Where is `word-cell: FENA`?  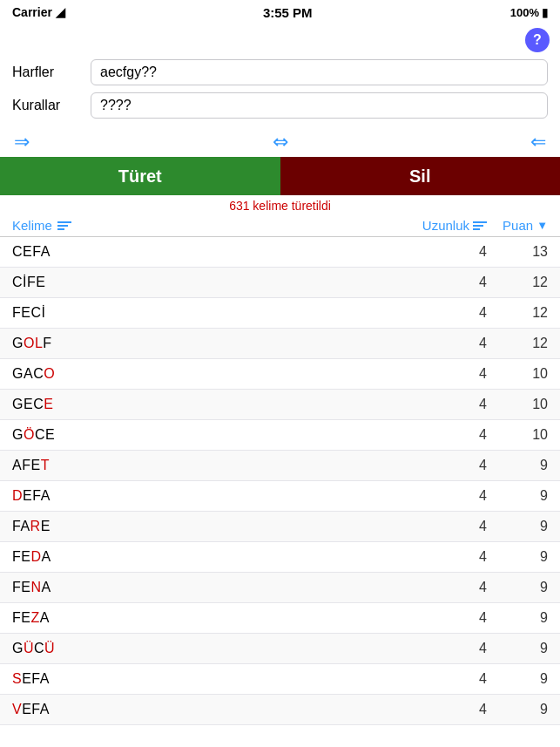 word-cell: FENA is located at coordinates (211, 587).